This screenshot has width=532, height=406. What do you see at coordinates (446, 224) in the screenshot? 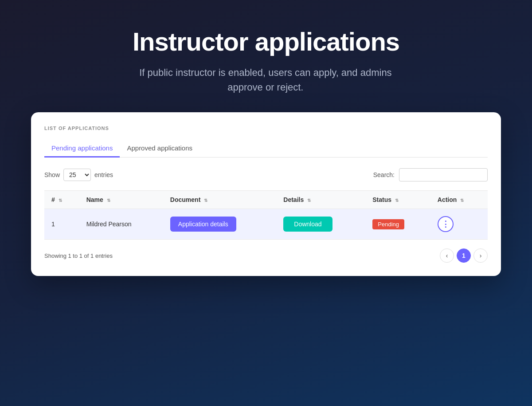
I see `three-dots-icon: ⋮` at bounding box center [446, 224].